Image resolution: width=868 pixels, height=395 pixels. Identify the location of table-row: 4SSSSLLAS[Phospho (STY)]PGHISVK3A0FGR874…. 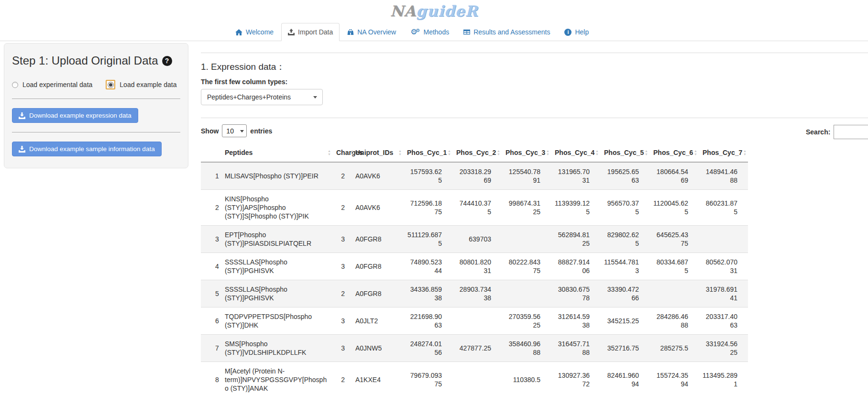
(474, 267).